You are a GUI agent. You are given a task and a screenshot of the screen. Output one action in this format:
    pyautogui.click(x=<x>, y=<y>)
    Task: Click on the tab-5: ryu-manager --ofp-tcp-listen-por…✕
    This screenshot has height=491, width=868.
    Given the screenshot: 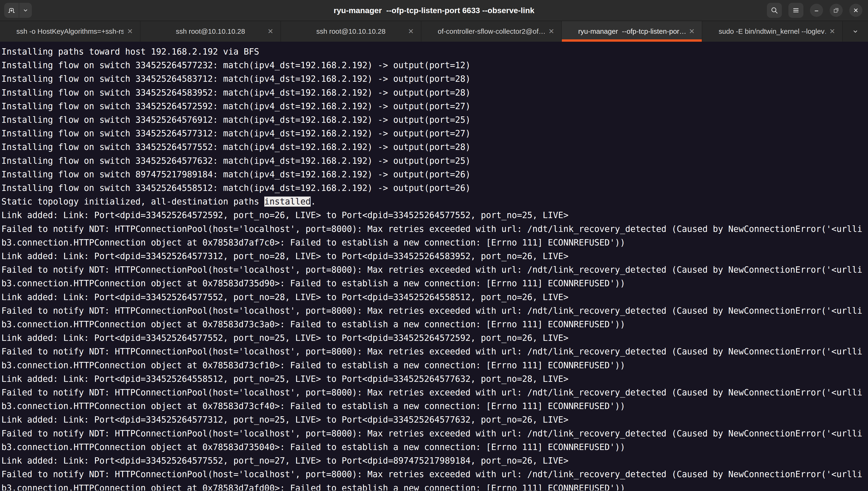 What is the action you would take?
    pyautogui.click(x=632, y=32)
    